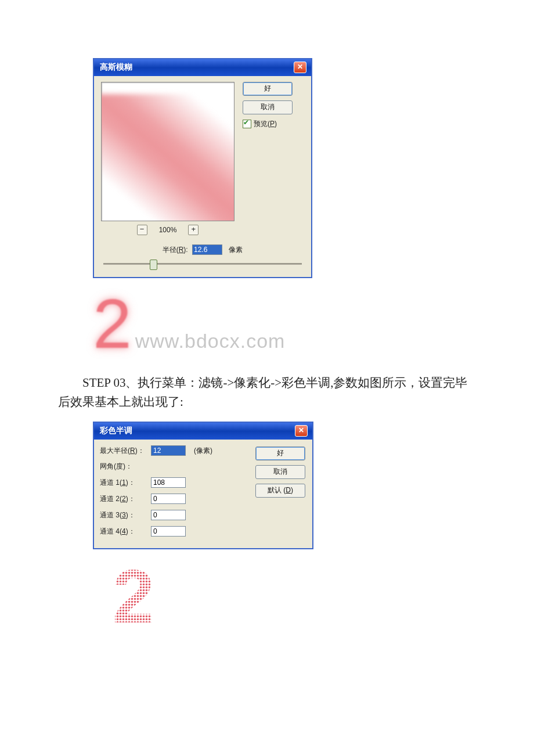 The image size is (534, 756). I want to click on max-radius-unit: (像素), so click(203, 451).